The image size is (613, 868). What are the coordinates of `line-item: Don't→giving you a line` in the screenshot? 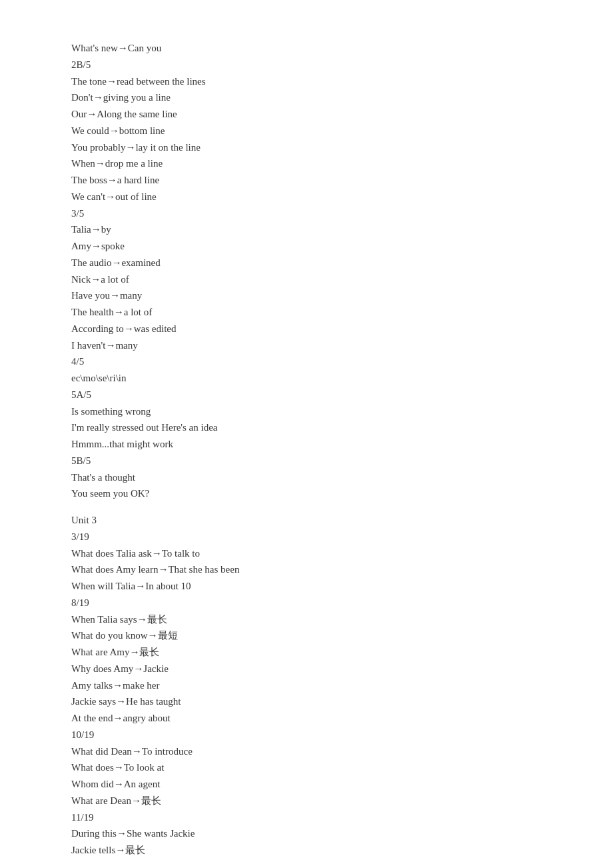 It's located at (306, 97).